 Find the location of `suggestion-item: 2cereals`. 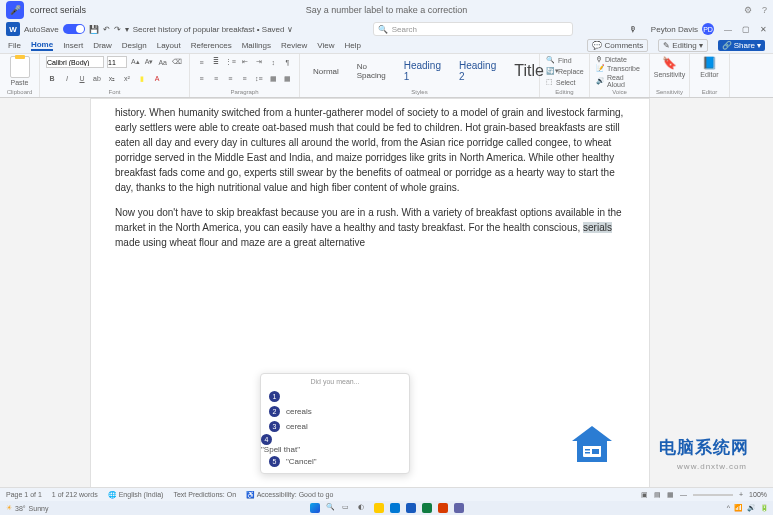

suggestion-item: 2cereals is located at coordinates (335, 412).